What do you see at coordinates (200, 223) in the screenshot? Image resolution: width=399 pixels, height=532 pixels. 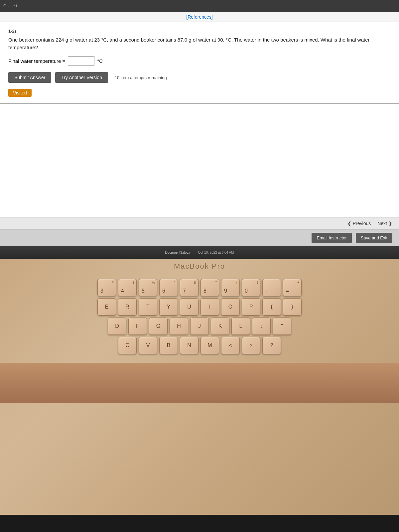 I see `prev-next-row: Previous Next` at bounding box center [200, 223].